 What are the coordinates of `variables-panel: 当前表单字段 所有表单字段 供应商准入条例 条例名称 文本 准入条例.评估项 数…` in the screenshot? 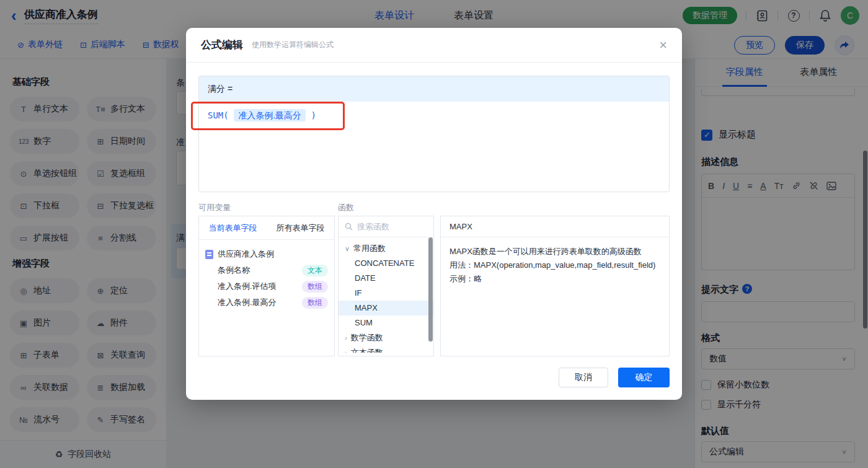 It's located at (267, 286).